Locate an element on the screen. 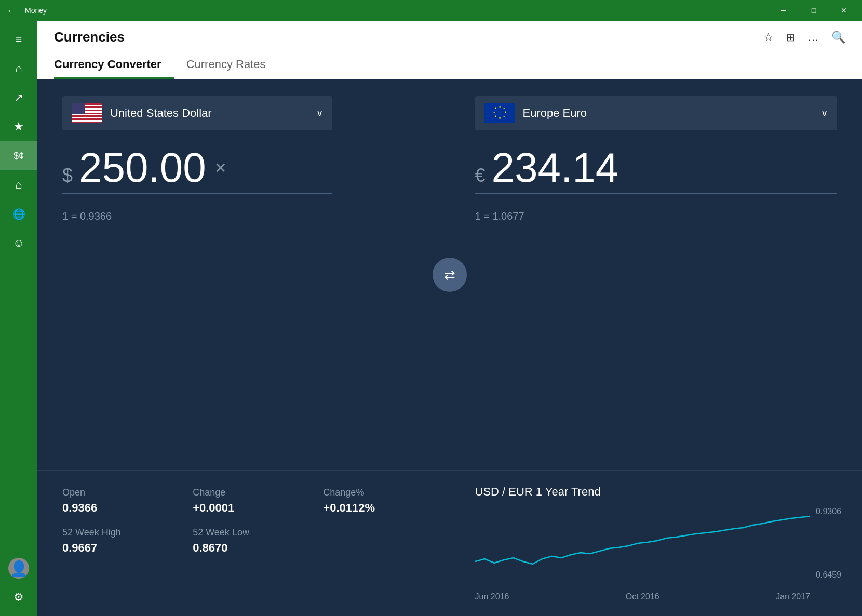  stat-open-label: Open is located at coordinates (115, 492).